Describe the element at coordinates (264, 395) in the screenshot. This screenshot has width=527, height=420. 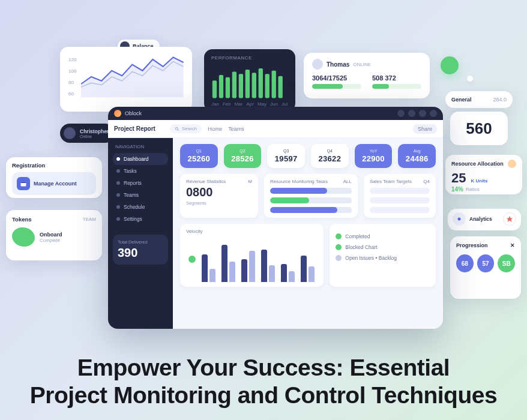
I see `headline-line2: Project Monitoring and Control Technique…` at that location.